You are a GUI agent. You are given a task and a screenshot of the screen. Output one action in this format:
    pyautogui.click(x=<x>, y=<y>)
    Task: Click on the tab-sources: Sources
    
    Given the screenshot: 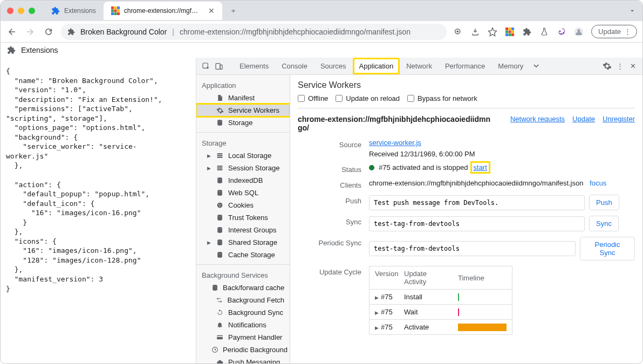 What is the action you would take?
    pyautogui.click(x=333, y=66)
    